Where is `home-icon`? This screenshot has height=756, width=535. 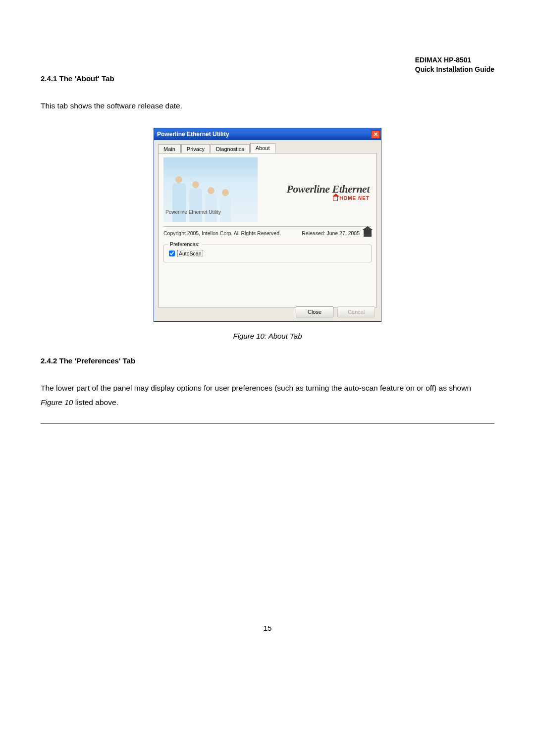 home-icon is located at coordinates (335, 199).